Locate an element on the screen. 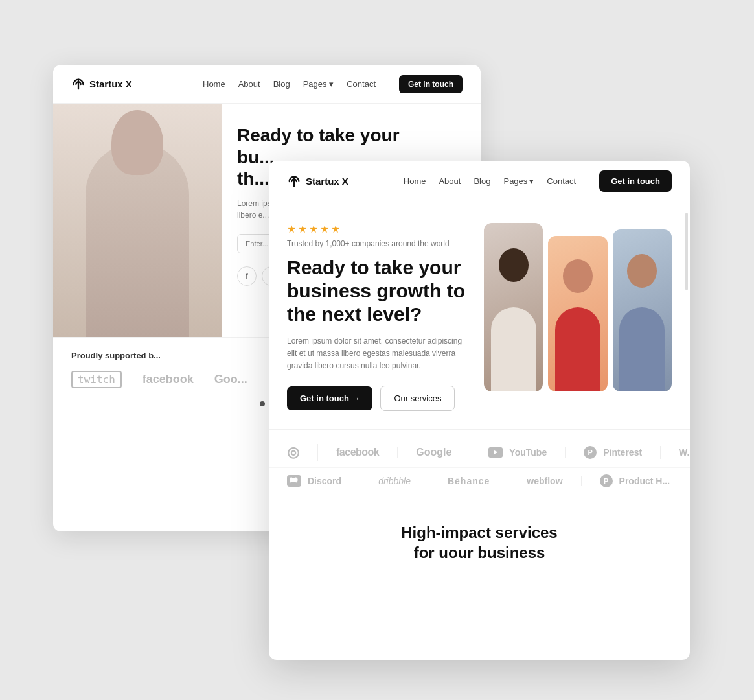 The height and width of the screenshot is (700, 754). front-navbar: Startux X Home About Blog Pages ▾ Contac… is located at coordinates (479, 181).